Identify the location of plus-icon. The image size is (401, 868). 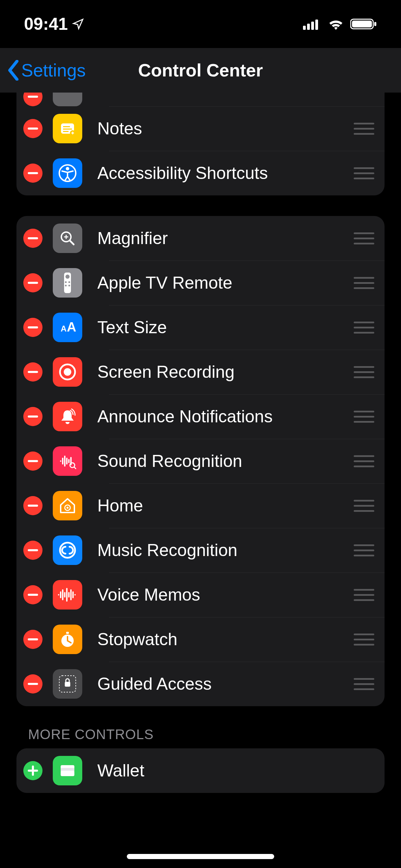
(33, 771).